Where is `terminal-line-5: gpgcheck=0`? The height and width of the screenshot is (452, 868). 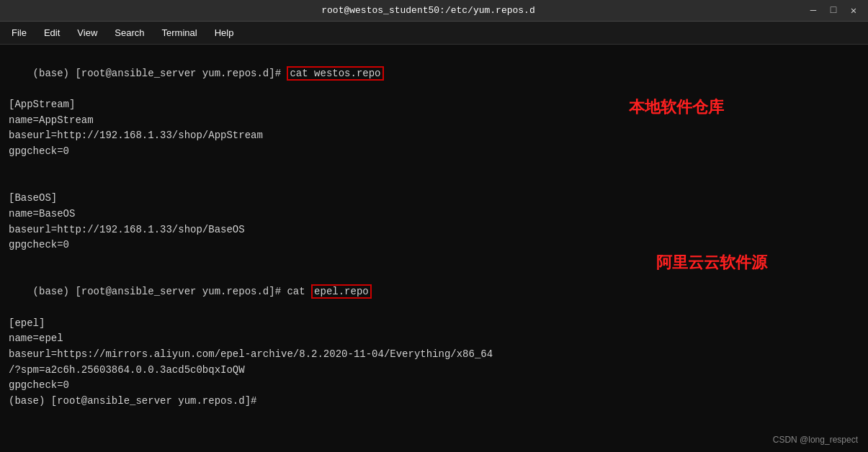
terminal-line-5: gpgcheck=0 is located at coordinates (434, 152).